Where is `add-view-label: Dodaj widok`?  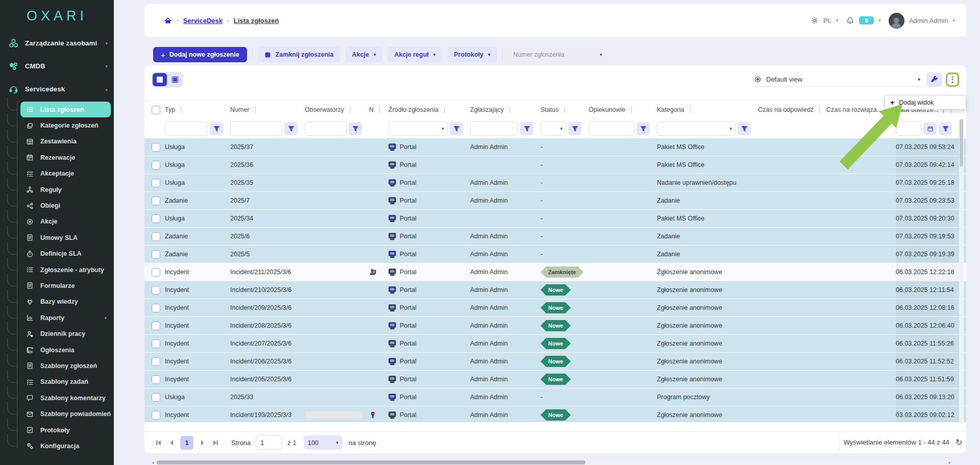 add-view-label: Dodaj widok is located at coordinates (916, 103).